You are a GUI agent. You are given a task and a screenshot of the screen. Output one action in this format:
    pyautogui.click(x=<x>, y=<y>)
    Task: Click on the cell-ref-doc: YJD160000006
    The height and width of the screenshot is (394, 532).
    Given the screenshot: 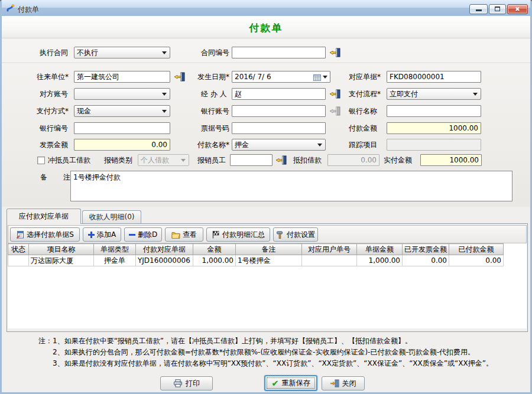 What is the action you would take?
    pyautogui.click(x=164, y=261)
    